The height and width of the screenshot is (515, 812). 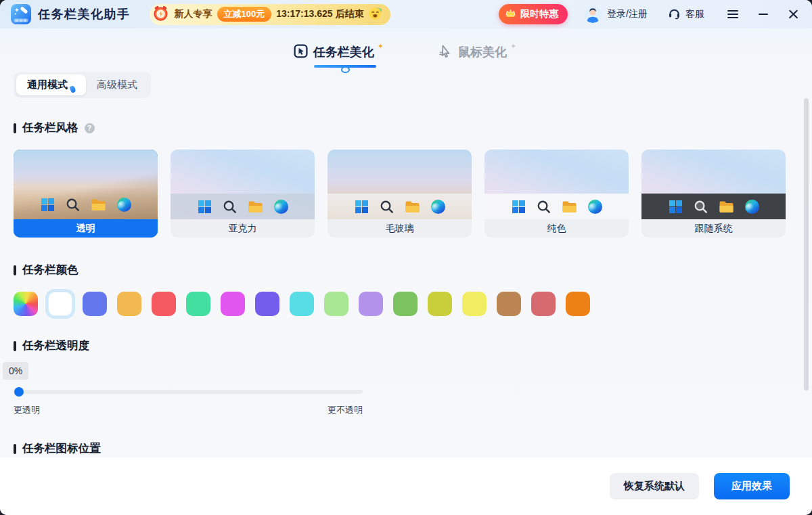 What do you see at coordinates (513, 46) in the screenshot?
I see `sparkle-icon: ✦` at bounding box center [513, 46].